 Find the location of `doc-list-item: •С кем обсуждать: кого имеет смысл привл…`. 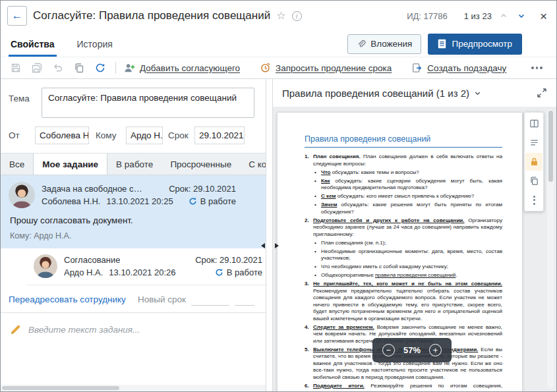

doc-list-item: •С кем обсуждать: кого имеет смысл привл… is located at coordinates (403, 196).